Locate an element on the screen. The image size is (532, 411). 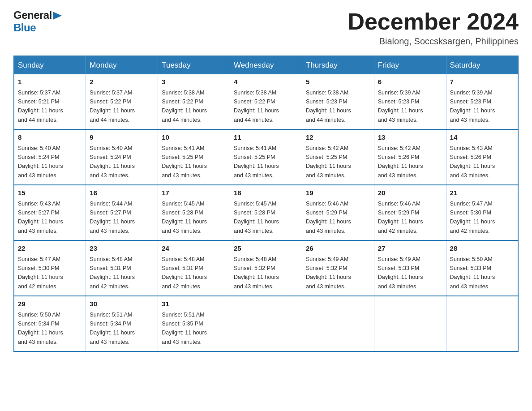
day-info: Sunrise: 5:37 AMSunset: 5:21 PMDaylight:… is located at coordinates (40, 107).